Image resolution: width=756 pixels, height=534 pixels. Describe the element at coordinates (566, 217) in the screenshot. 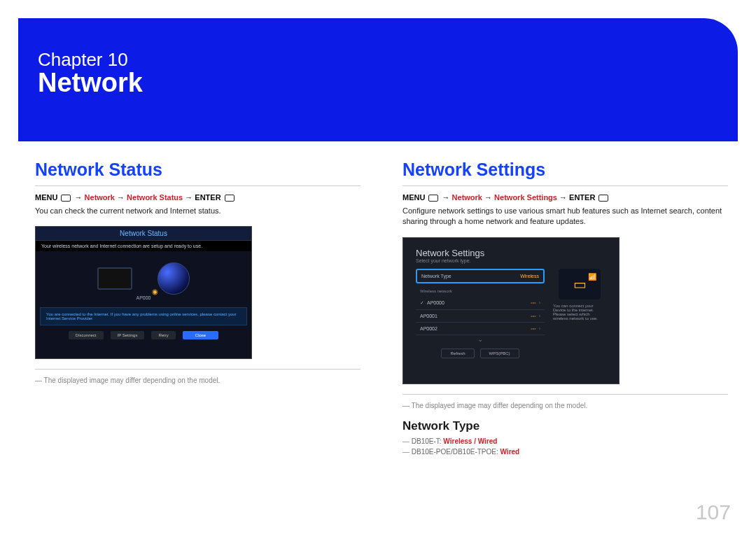

I see `settings-description: Configure network settings to use variou…` at that location.